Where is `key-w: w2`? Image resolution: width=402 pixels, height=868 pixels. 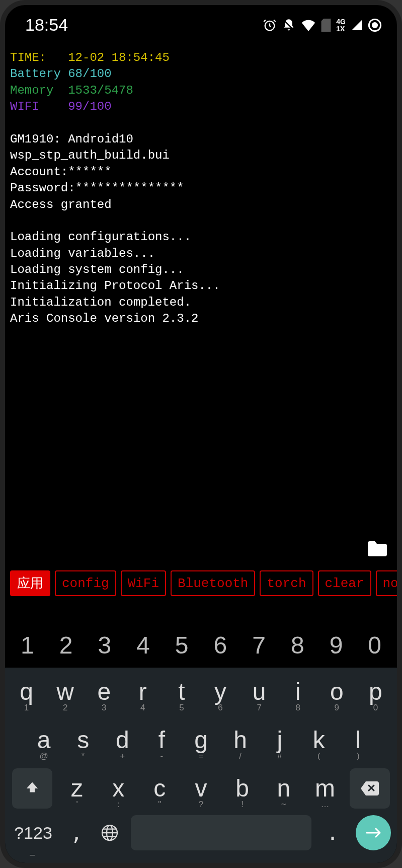 key-w: w2 is located at coordinates (65, 692).